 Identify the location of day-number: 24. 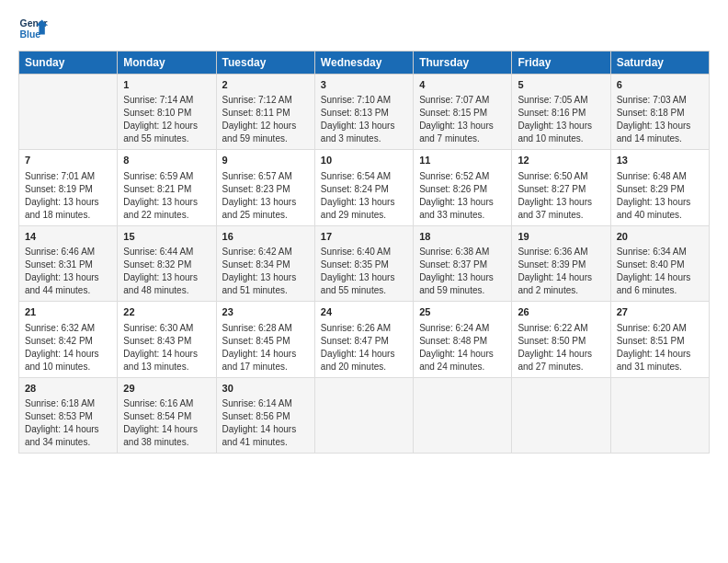
(364, 313).